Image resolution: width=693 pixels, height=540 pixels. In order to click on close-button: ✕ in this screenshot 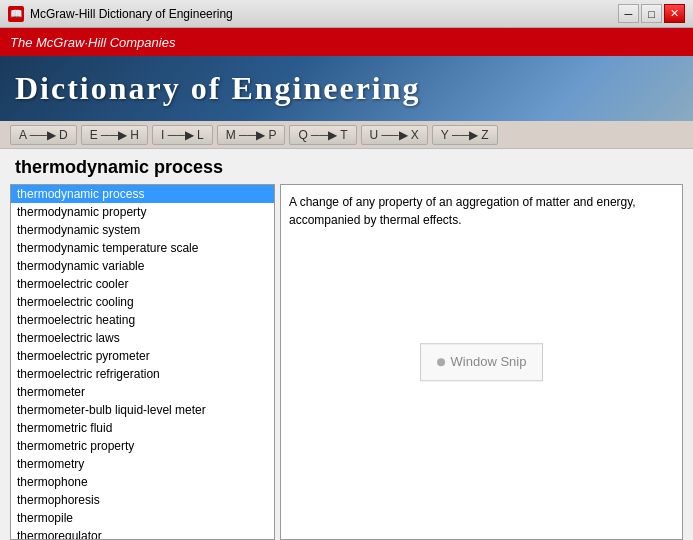, I will do `click(674, 14)`.